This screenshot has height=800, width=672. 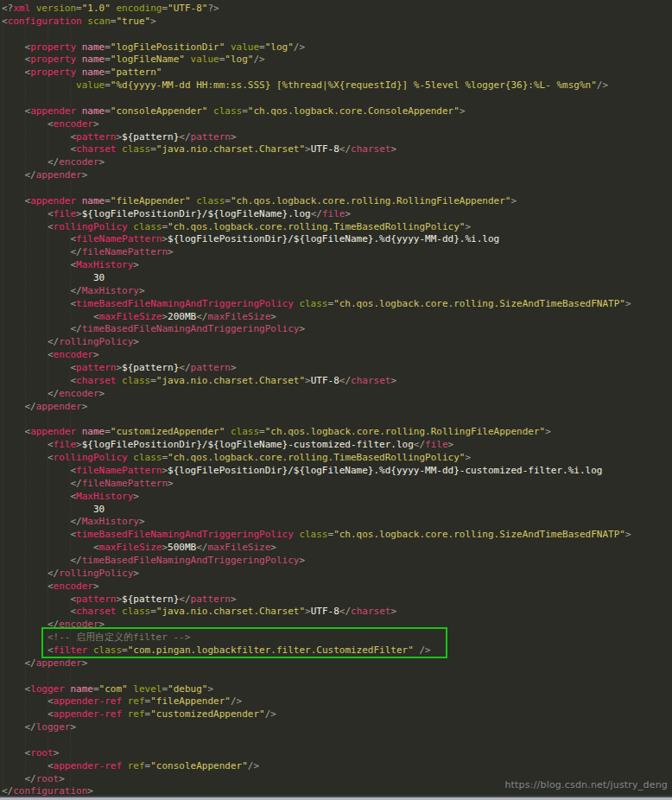 What do you see at coordinates (337, 318) in the screenshot?
I see `code-line: <maxFileSize>200MB</maxFileSize>` at bounding box center [337, 318].